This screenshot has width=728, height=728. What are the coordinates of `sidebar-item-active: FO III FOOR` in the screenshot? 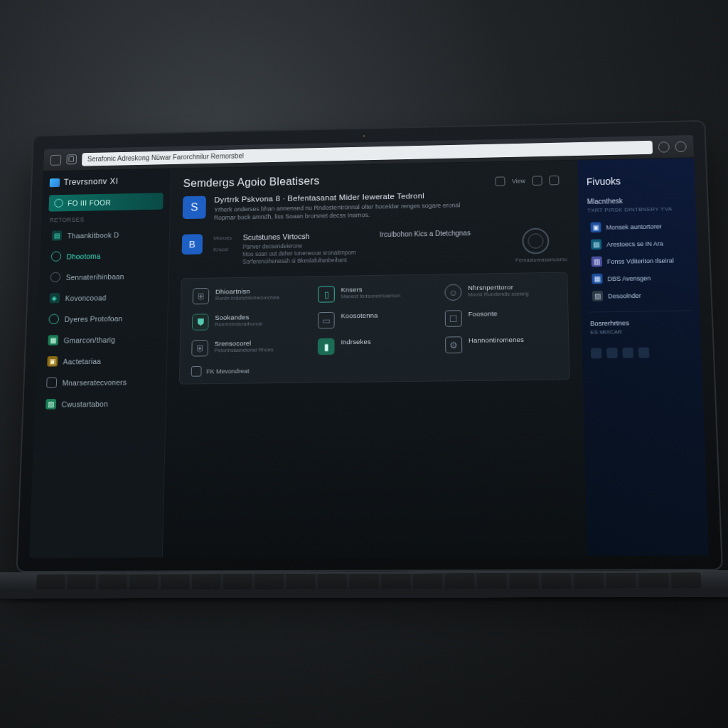 It's located at (105, 202).